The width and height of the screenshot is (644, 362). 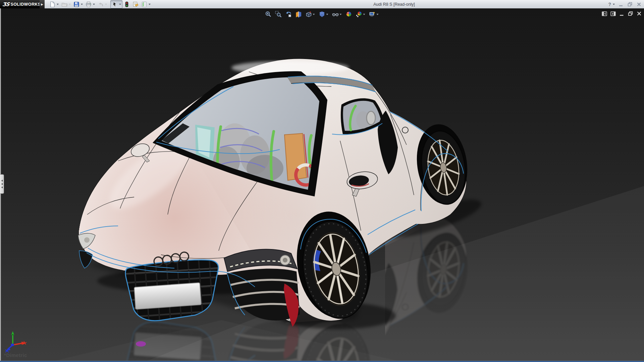 What do you see at coordinates (20, 4) in the screenshot?
I see `solidworks-logo: ƷS SOLIDWORKS` at bounding box center [20, 4].